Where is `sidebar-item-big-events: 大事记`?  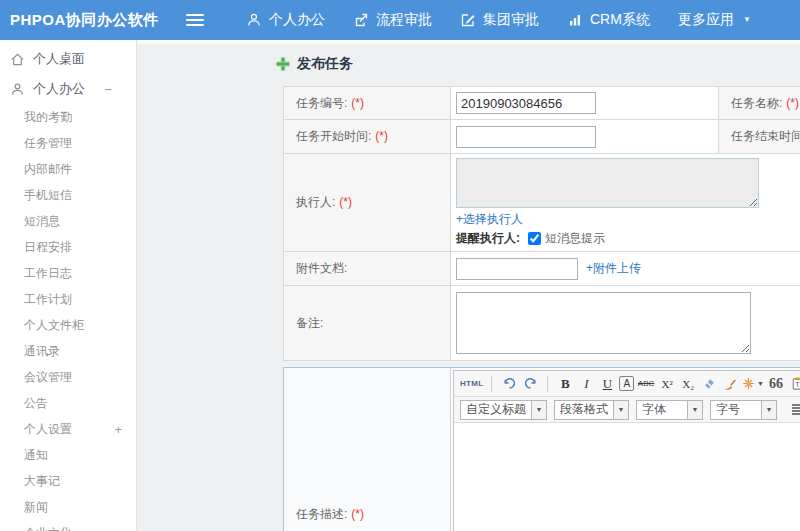 sidebar-item-big-events: 大事记 is located at coordinates (68, 481).